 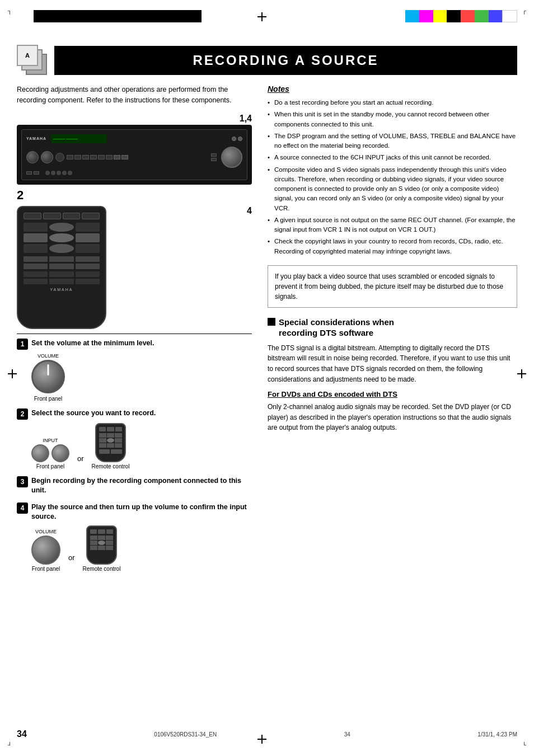 I want to click on ri-b1, so click(x=102, y=429).